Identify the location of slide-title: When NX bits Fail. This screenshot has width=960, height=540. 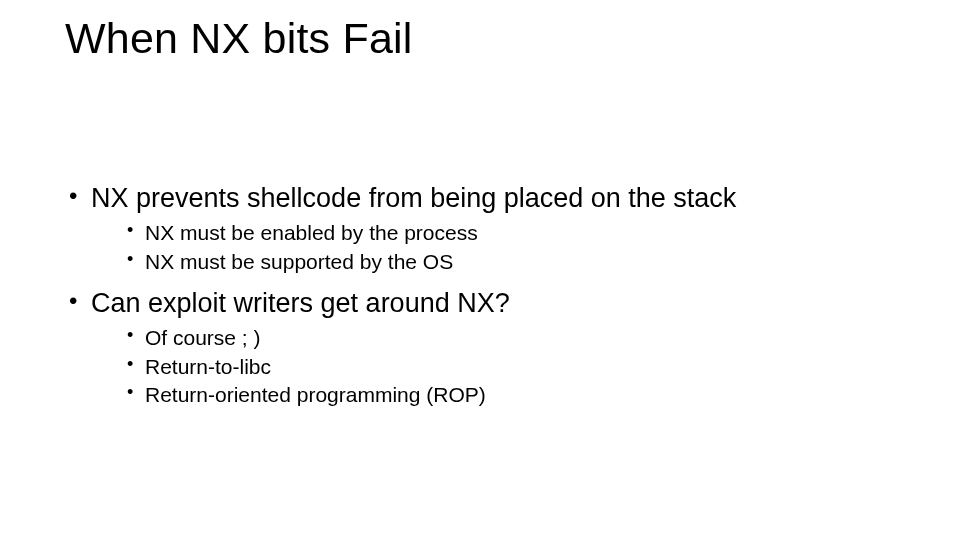
(239, 38).